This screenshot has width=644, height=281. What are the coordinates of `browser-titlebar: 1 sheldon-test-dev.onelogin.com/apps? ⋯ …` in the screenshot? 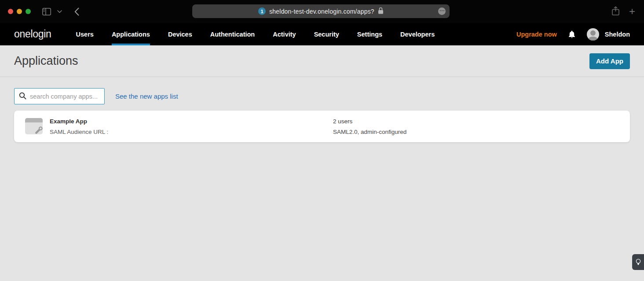 It's located at (322, 11).